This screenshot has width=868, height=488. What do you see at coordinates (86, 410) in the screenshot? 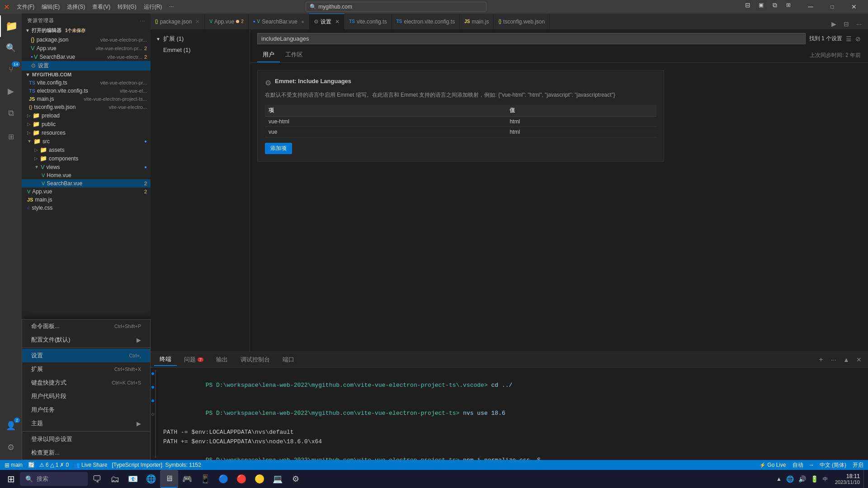
I see `context-menu-item-tasks: 用户任务` at bounding box center [86, 410].